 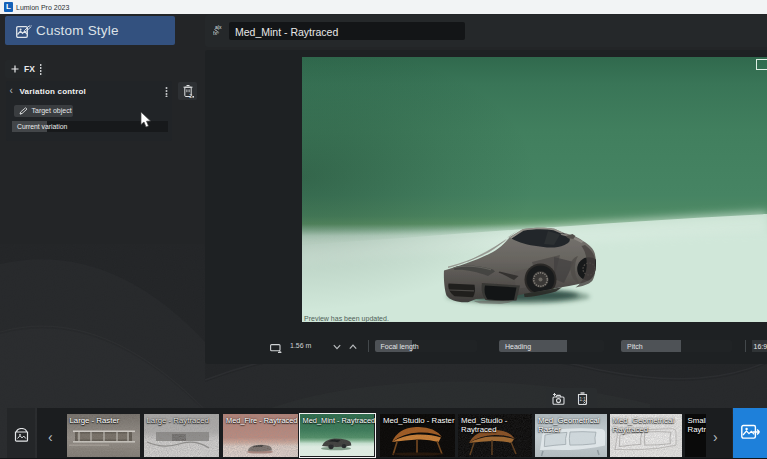 I want to click on svg-text: 1:1, so click(x=584, y=400).